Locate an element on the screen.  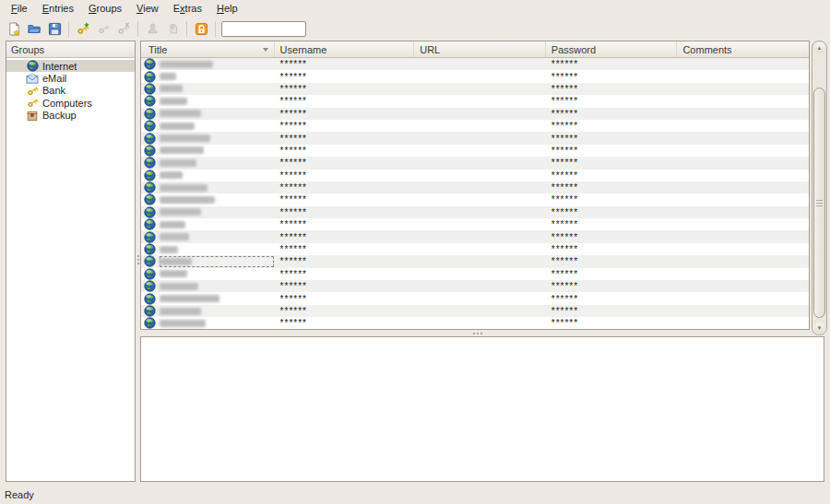
toolbar is located at coordinates (415, 29).